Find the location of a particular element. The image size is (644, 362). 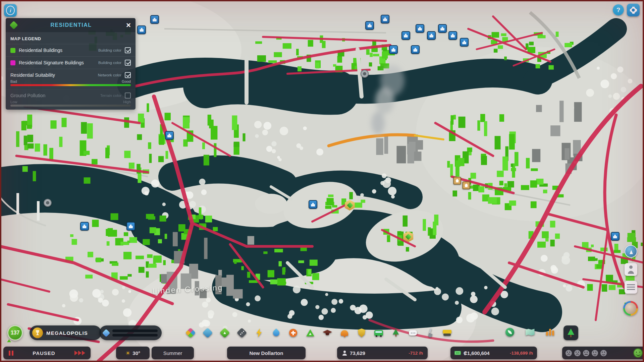

pine-tree-tool-button is located at coordinates (571, 333).